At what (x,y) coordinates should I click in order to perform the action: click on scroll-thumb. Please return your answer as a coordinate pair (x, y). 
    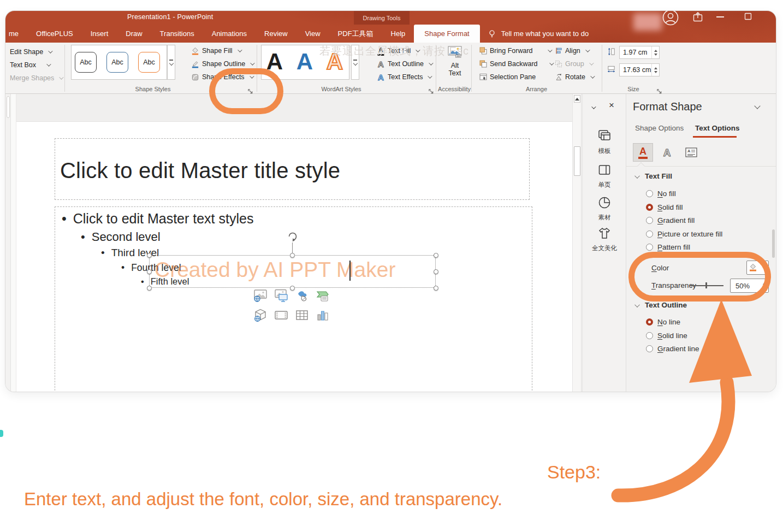
    Looking at the image, I should click on (577, 161).